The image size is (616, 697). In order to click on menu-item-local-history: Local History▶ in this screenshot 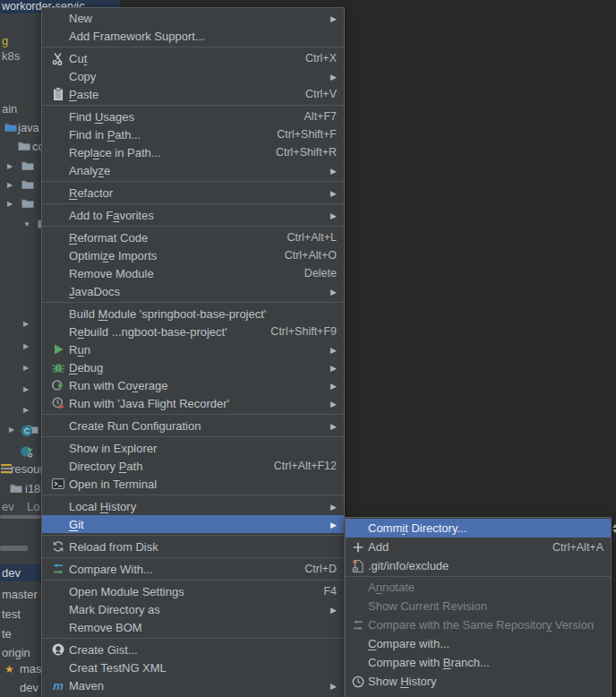, I will do `click(193, 506)`.